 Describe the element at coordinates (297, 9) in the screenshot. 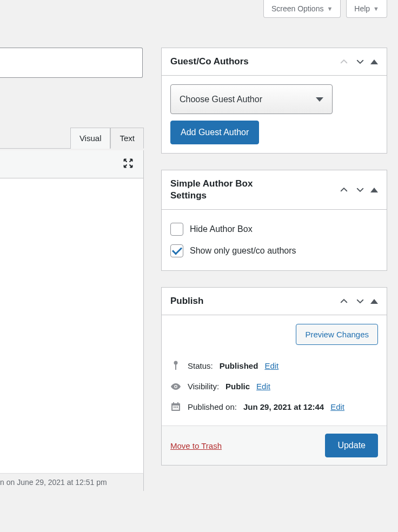

I see `screen-options-label: Screen Options` at that location.